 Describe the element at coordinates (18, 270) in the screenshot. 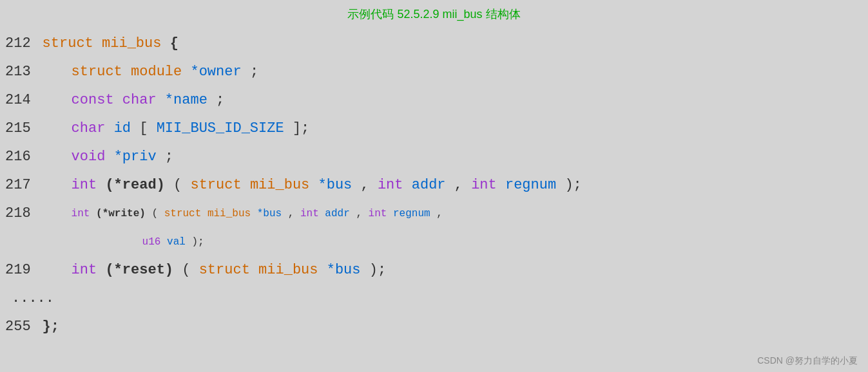

I see `line-num-219: 219` at that location.